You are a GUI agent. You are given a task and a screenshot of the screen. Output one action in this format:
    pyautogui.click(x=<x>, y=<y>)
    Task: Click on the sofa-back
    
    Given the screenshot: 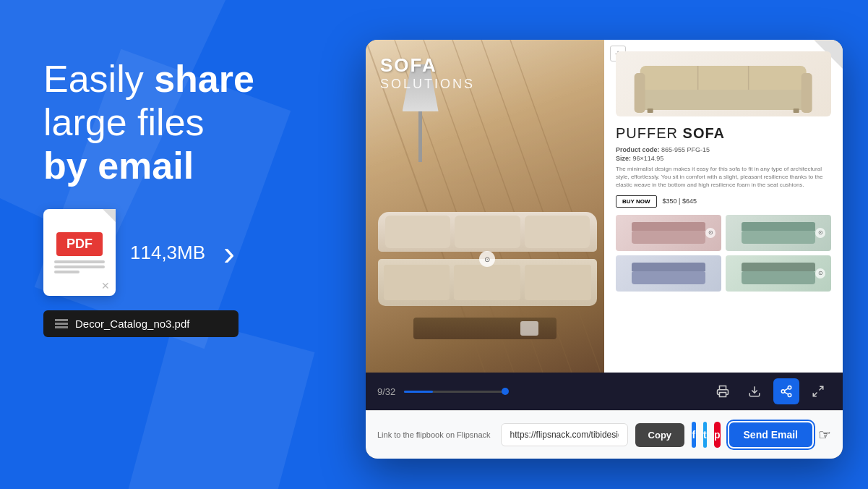 What is the action you would take?
    pyautogui.click(x=488, y=231)
    